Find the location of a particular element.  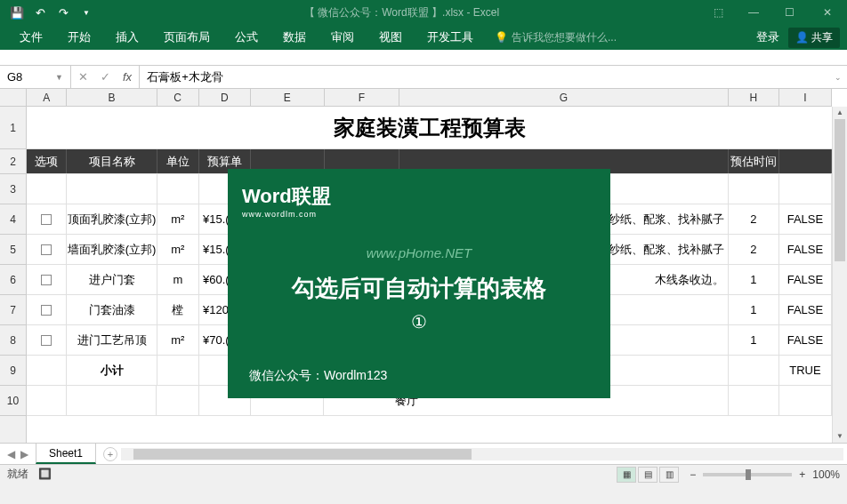

cell: 进户门套 is located at coordinates (112, 279).